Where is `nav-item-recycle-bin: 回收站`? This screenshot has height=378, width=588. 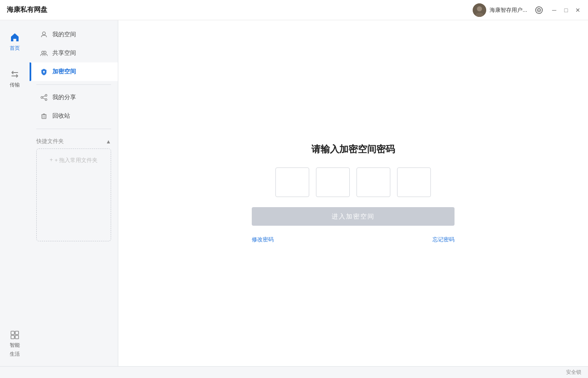
nav-item-recycle-bin: 回收站 is located at coordinates (74, 116).